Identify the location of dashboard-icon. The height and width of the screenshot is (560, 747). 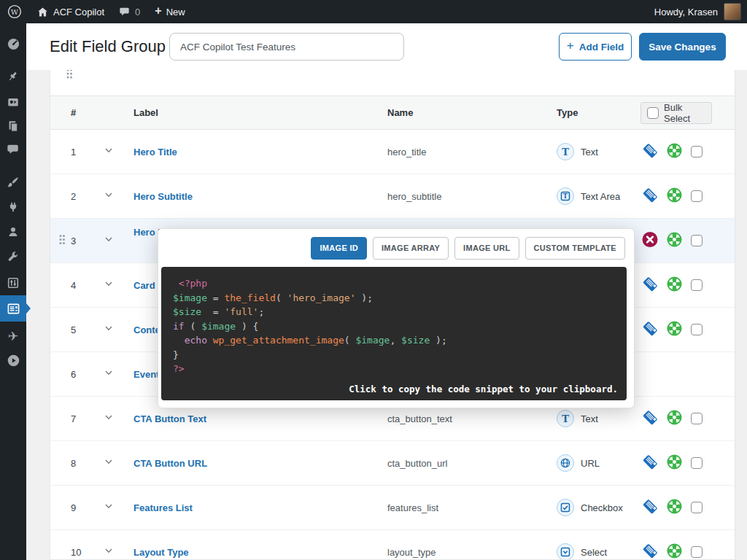
(13, 44).